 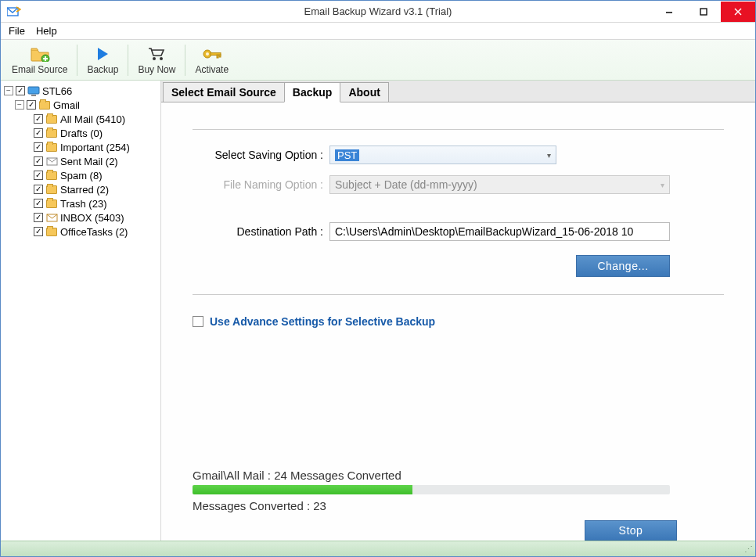 I want to click on titlebar: Email Backup Wizard v3.1 (Trial), so click(x=378, y=12).